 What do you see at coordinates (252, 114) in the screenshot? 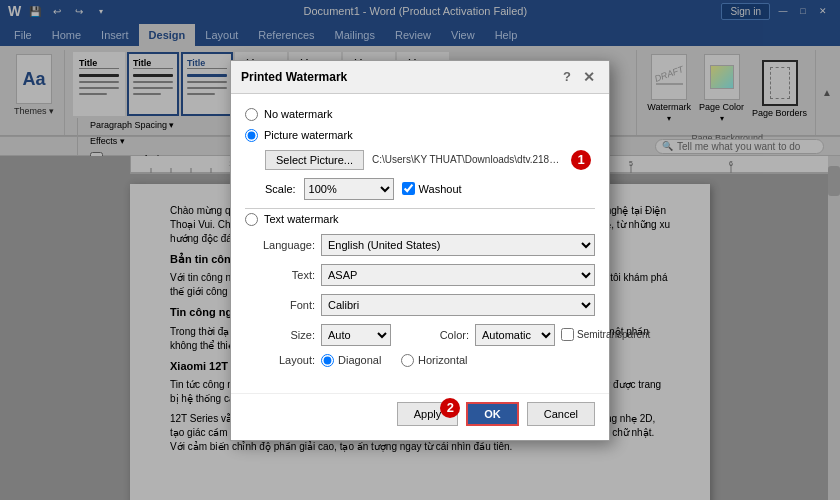
I see `no-watermark-radio` at bounding box center [252, 114].